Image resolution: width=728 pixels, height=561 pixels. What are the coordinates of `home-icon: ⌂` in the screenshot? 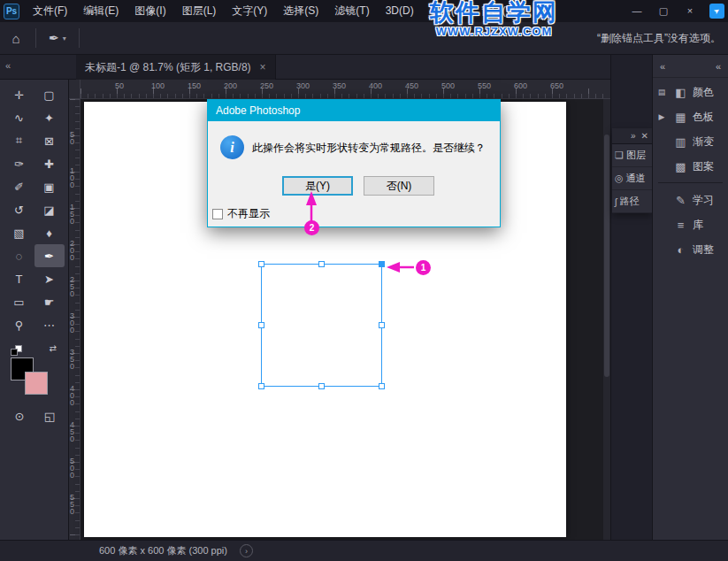 It's located at (16, 39).